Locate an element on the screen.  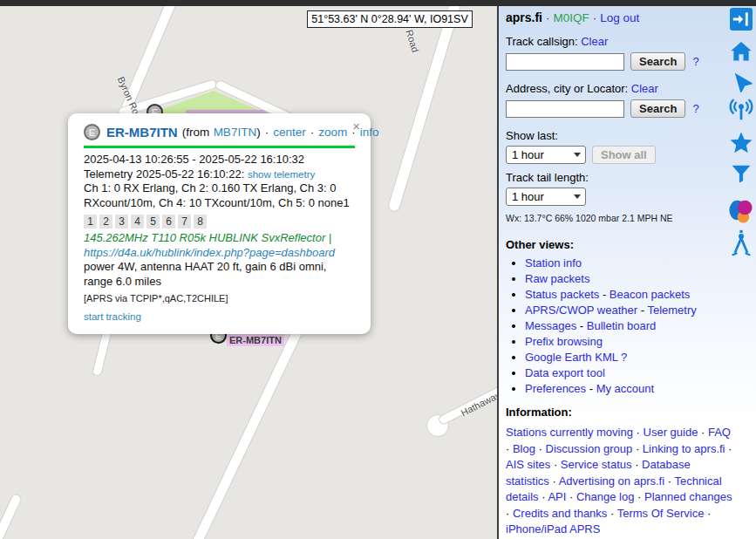
information-link: User guide is located at coordinates (671, 433).